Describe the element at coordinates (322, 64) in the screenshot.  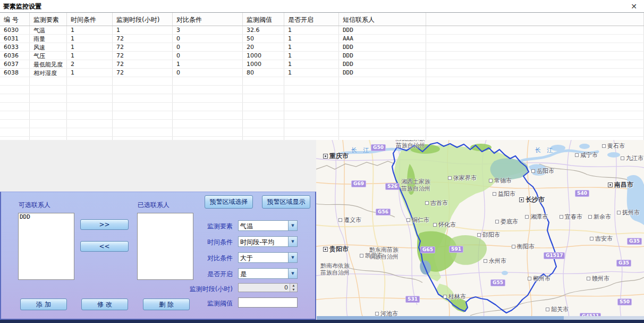
I see `table-row: 6037最低能见度272110001DDD` at that location.